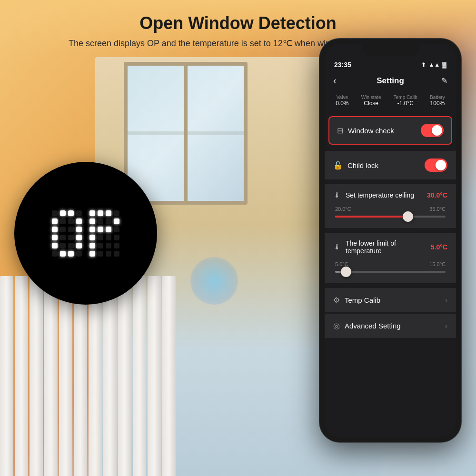  I want to click on temp-calib-row: ⚙ Temp Calib ›, so click(390, 300).